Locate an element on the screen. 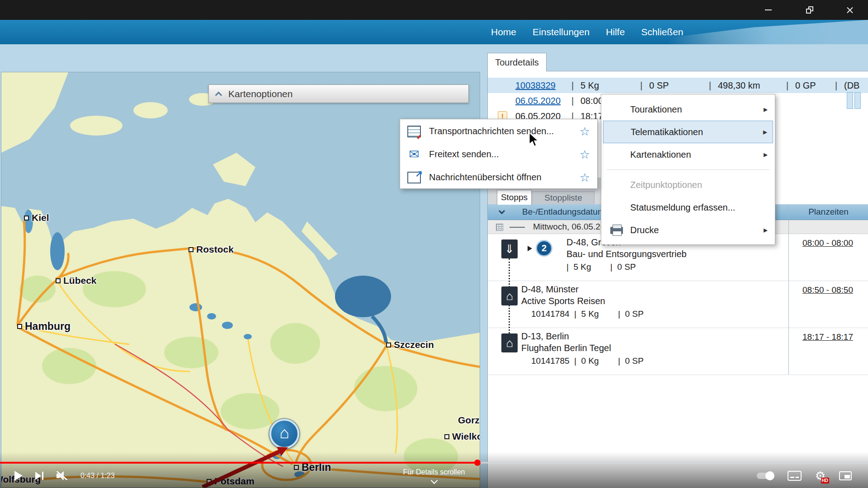 The height and width of the screenshot is (488, 868). close-button is located at coordinates (849, 10).